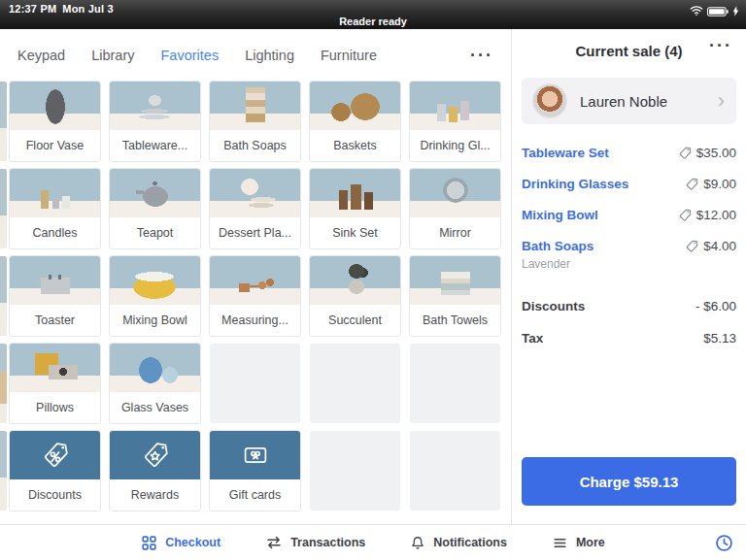  I want to click on sale-item-name: Drinking Glasses, so click(575, 184).